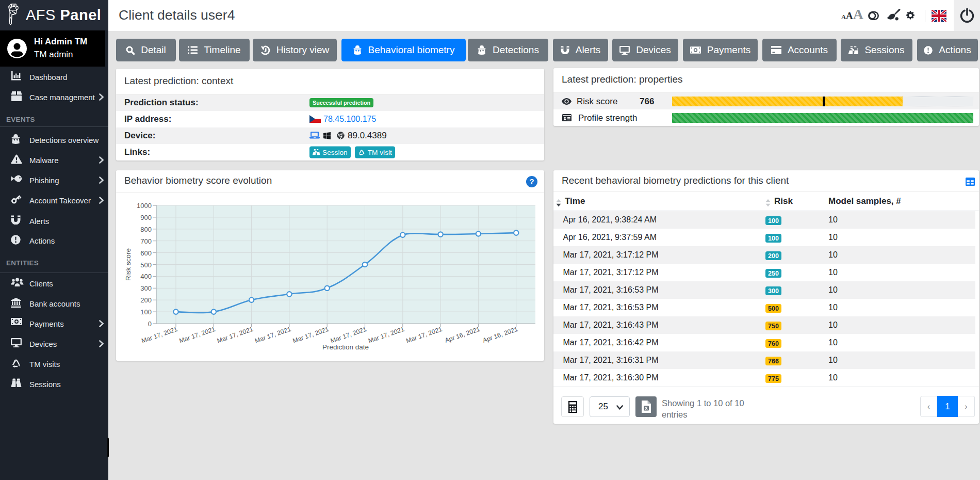  Describe the element at coordinates (146, 242) in the screenshot. I see `svg-text: 700` at that location.